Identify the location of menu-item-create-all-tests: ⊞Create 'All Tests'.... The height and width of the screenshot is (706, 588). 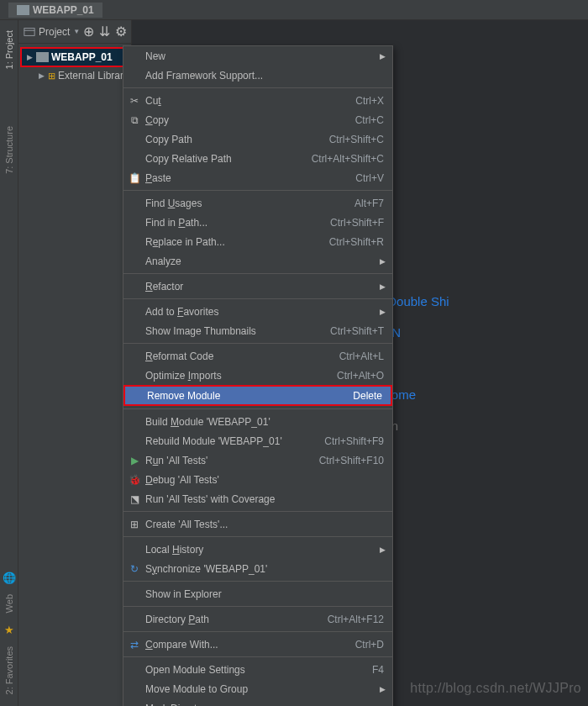
(258, 524).